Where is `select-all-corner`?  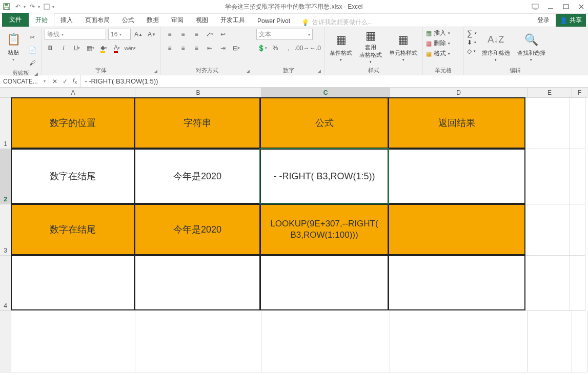 select-all-corner is located at coordinates (6, 93).